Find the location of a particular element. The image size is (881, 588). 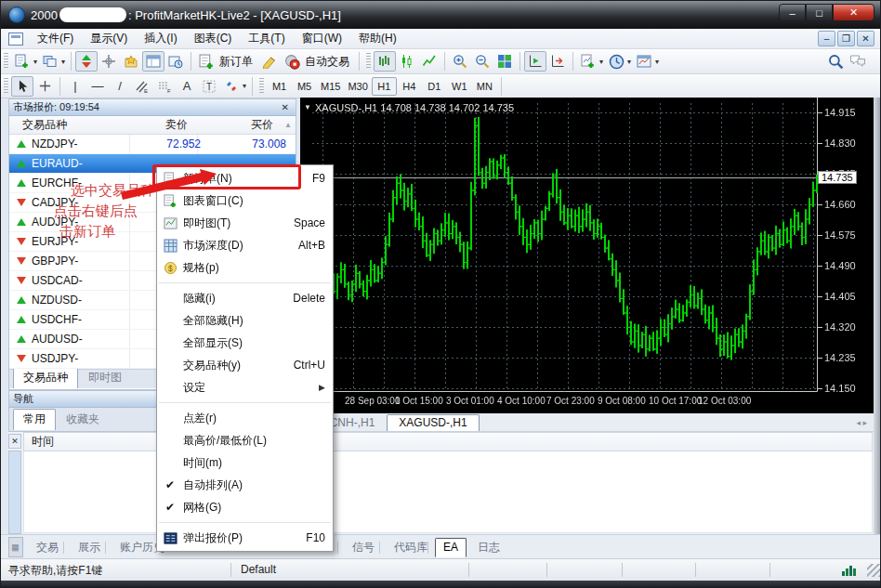

market-watch-icon is located at coordinates (86, 61).